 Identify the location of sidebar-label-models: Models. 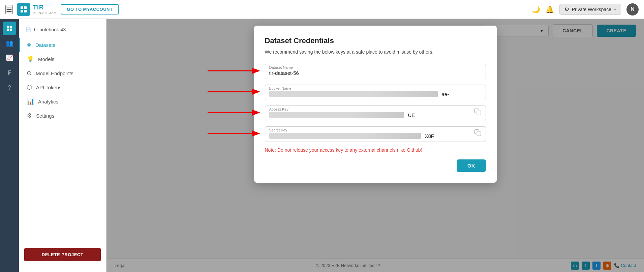
(46, 59).